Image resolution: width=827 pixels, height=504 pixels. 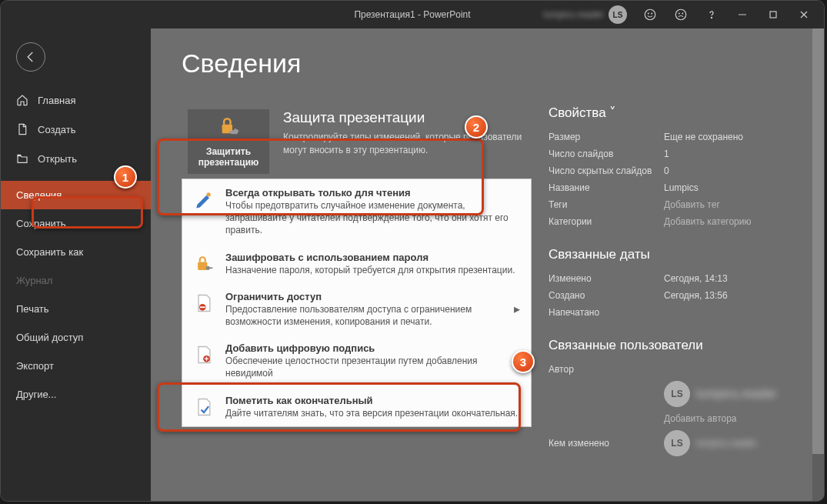 What do you see at coordinates (57, 100) in the screenshot?
I see `nav-label: Главная` at bounding box center [57, 100].